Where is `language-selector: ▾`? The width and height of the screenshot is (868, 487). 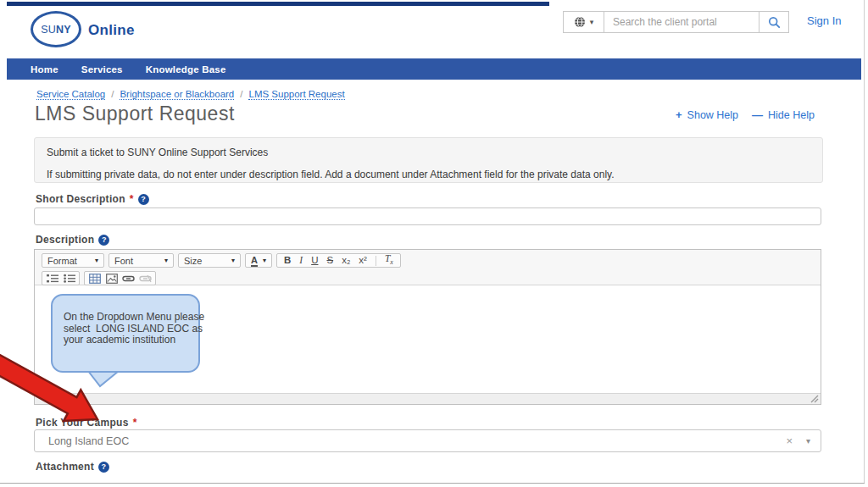 language-selector: ▾ is located at coordinates (584, 22).